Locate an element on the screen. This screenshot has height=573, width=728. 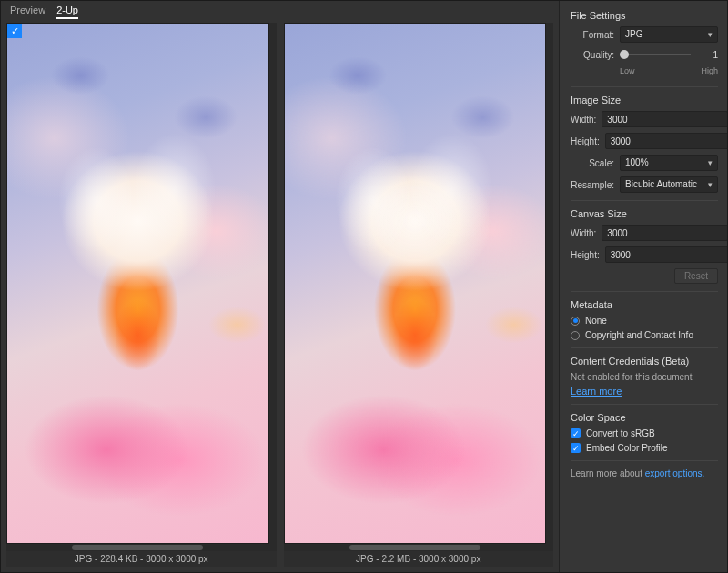
embed-profile-label: Embed Color Profile is located at coordinates (626, 447).